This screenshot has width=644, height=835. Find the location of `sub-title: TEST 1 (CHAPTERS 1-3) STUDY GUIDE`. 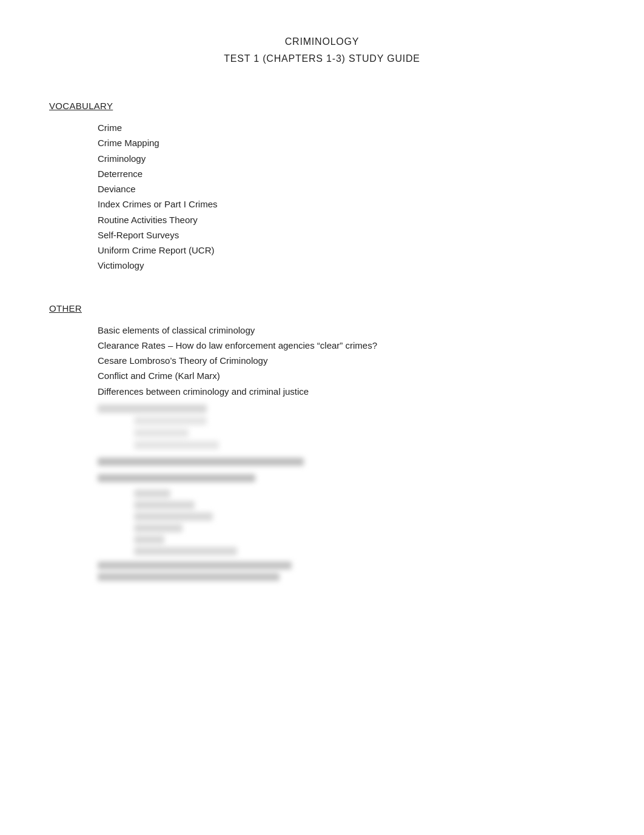

sub-title: TEST 1 (CHAPTERS 1-3) STUDY GUIDE is located at coordinates (322, 59).